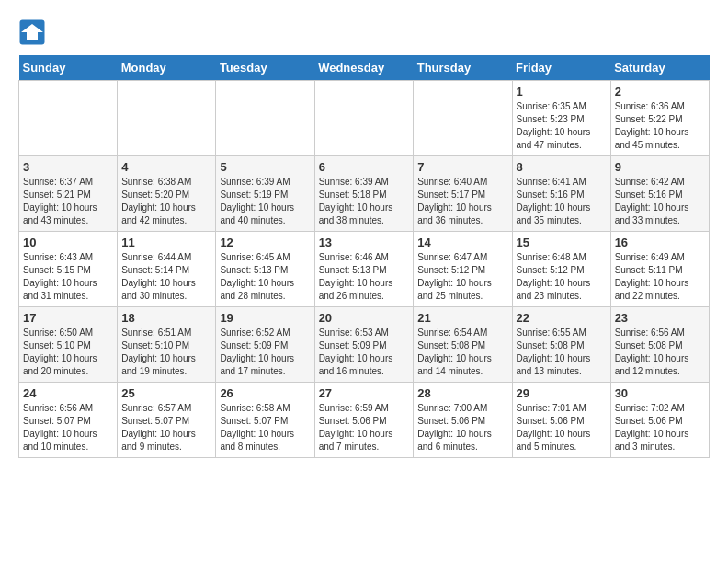 The image size is (728, 563). Describe the element at coordinates (463, 68) in the screenshot. I see `weekday-header-thursday: Thursday` at that location.